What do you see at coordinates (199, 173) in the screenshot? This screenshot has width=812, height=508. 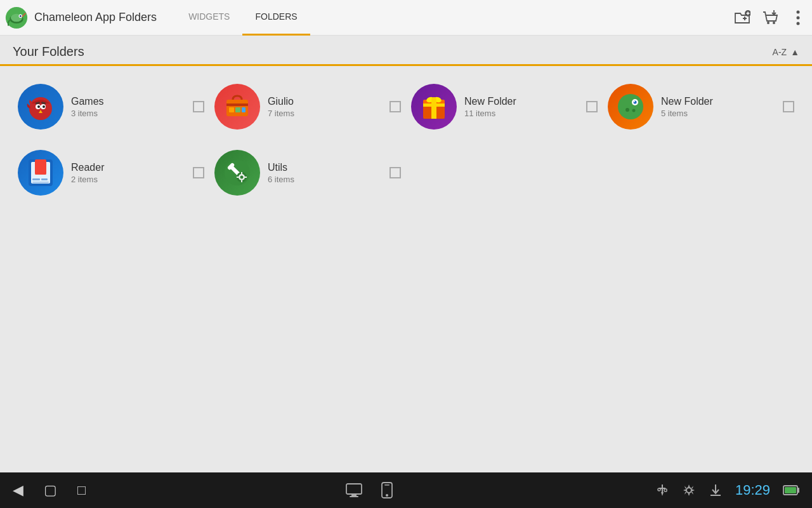 I see `folder-checkbox-reader` at bounding box center [199, 173].